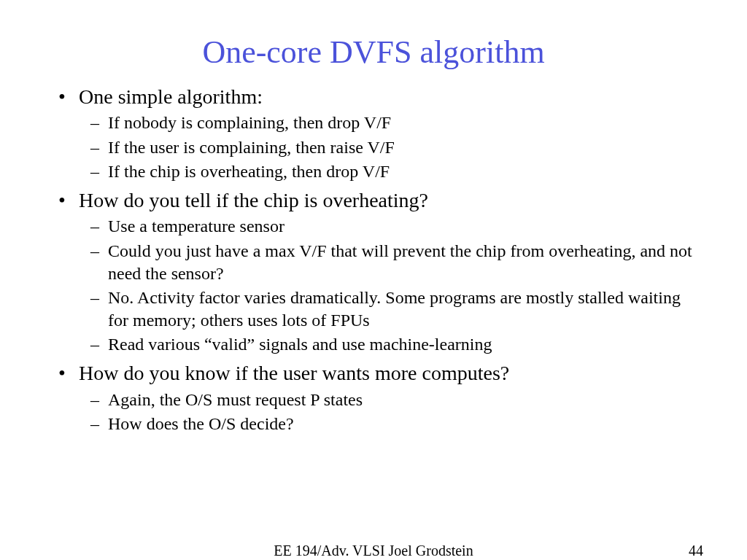  What do you see at coordinates (406, 400) in the screenshot?
I see `bullet-3-sub-1: Again, the O/S must request P states` at bounding box center [406, 400].